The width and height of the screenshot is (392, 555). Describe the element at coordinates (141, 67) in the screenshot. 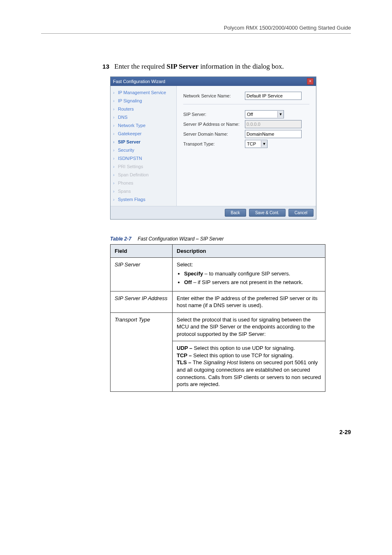

I see `step-text-prefix: Enter the required` at that location.